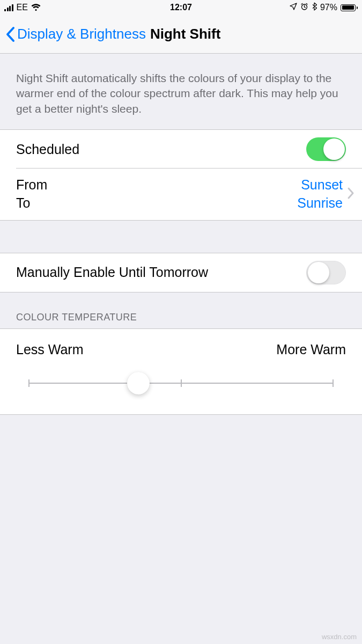 This screenshot has height=644, width=362. What do you see at coordinates (329, 8) in the screenshot?
I see `battery-percent: 97%` at bounding box center [329, 8].